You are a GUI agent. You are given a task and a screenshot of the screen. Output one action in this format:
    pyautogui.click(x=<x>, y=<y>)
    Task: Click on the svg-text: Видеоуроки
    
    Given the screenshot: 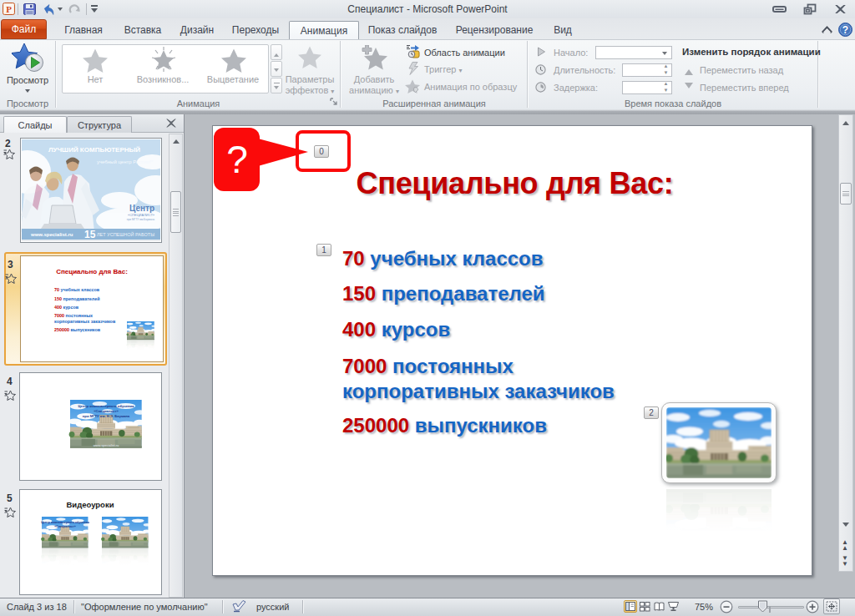 What is the action you would take?
    pyautogui.click(x=90, y=504)
    